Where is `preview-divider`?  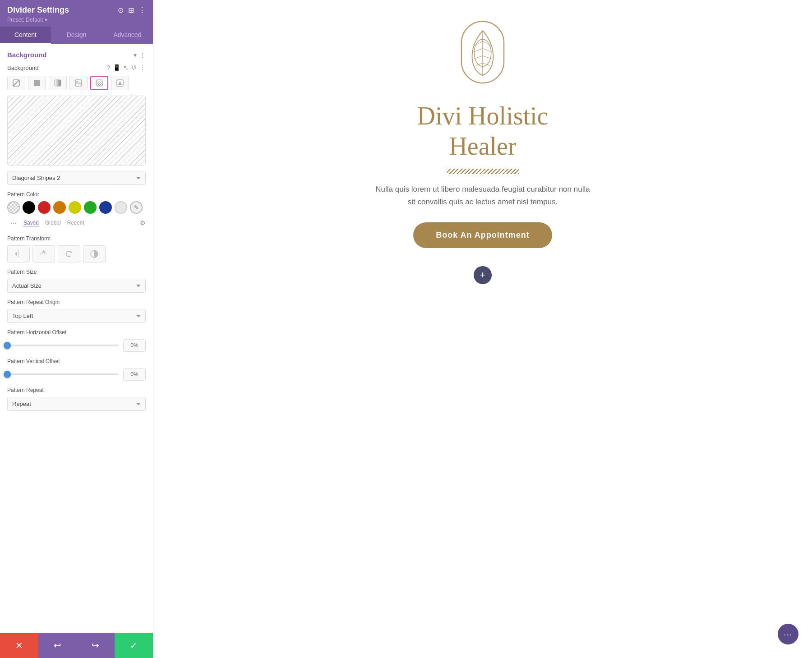 preview-divider is located at coordinates (483, 171).